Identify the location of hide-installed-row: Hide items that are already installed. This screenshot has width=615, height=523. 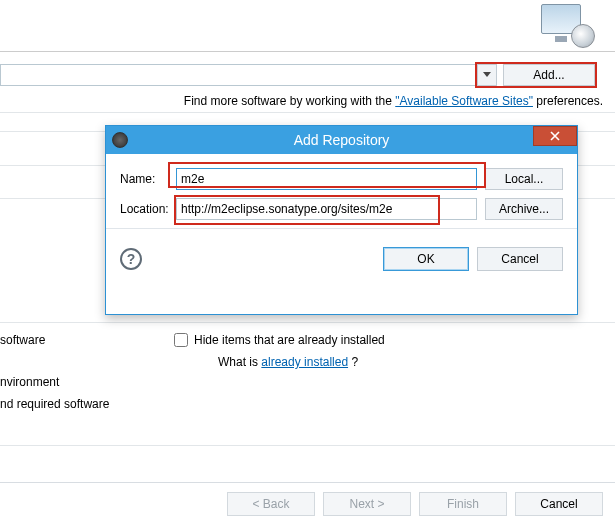
(280, 340).